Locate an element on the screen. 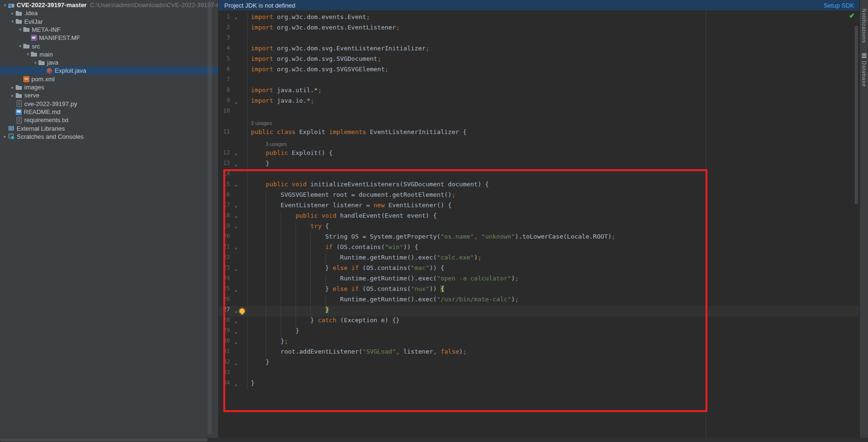 This screenshot has height=442, width=868. tree-item-images: ▸images is located at coordinates (109, 87).